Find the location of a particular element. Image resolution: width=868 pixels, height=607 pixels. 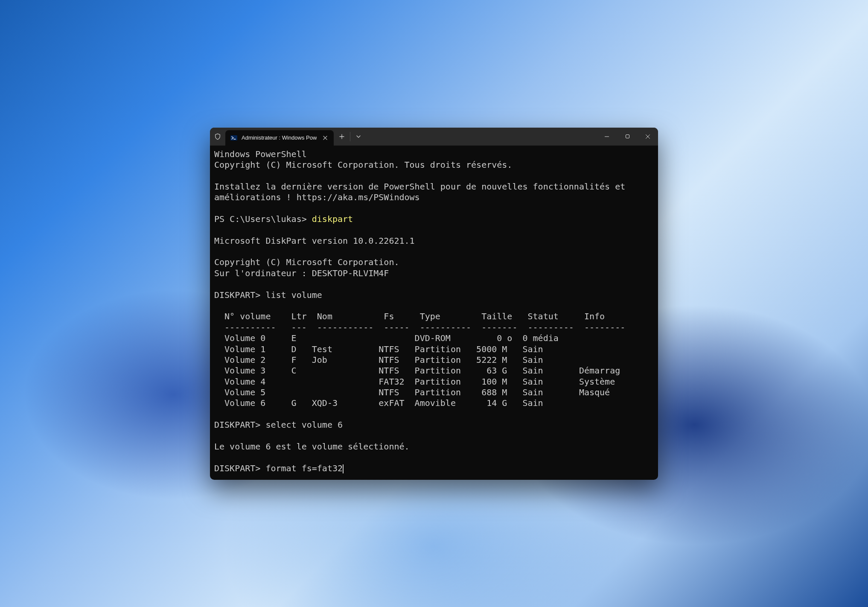

titlebar-drag-region is located at coordinates (481, 137).